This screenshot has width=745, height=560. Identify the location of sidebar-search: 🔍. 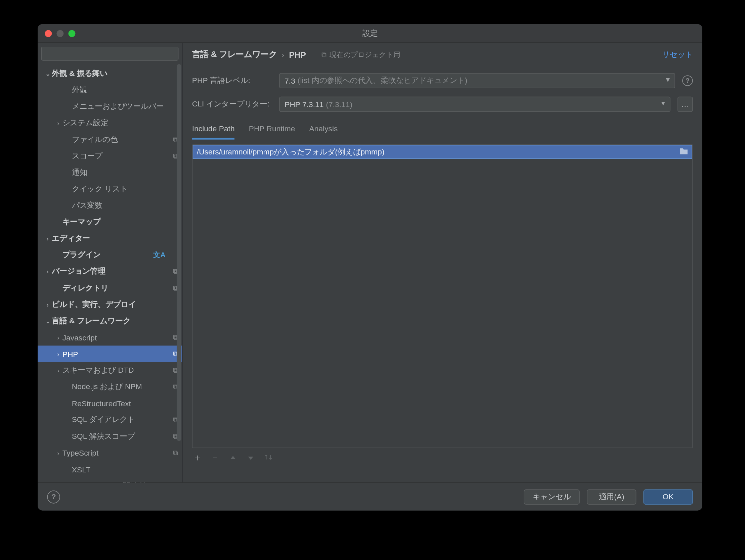
(110, 54).